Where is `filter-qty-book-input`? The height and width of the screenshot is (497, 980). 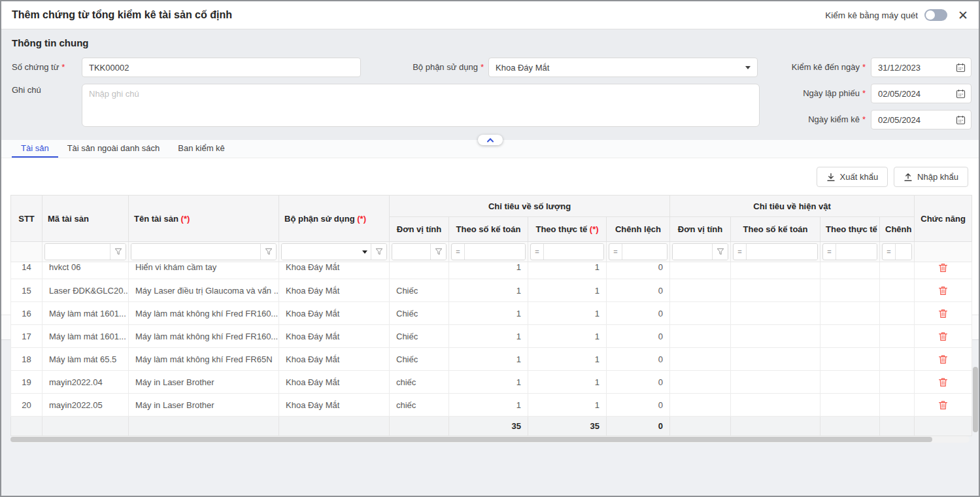 filter-qty-book-input is located at coordinates (495, 252).